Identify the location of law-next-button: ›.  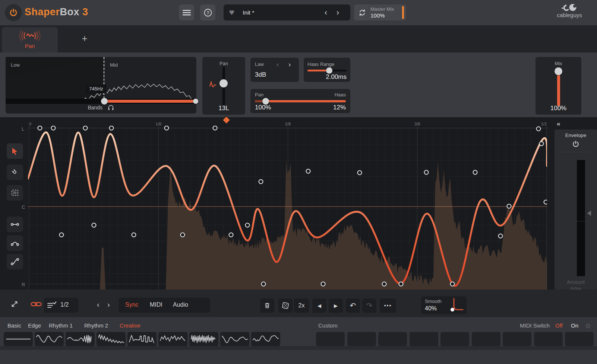
(290, 64).